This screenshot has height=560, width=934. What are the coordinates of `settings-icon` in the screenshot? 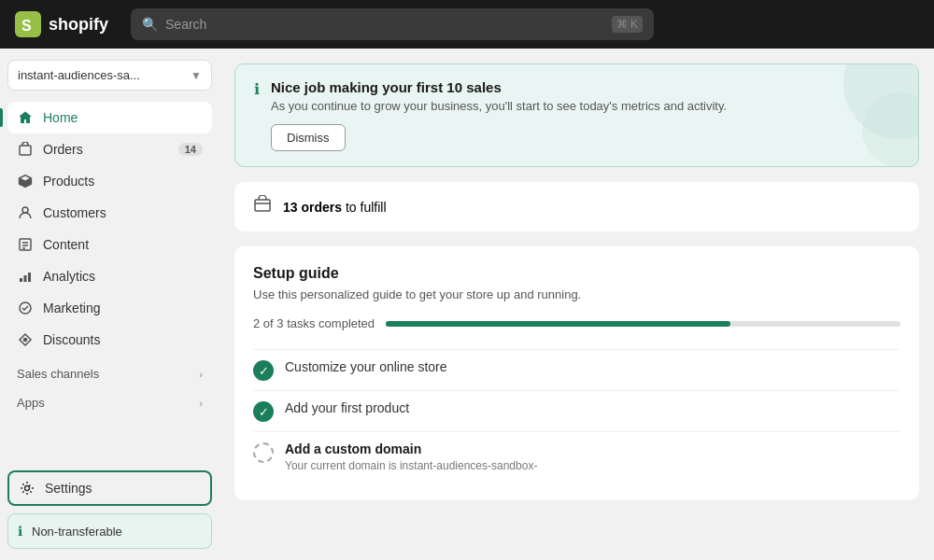 It's located at (27, 488).